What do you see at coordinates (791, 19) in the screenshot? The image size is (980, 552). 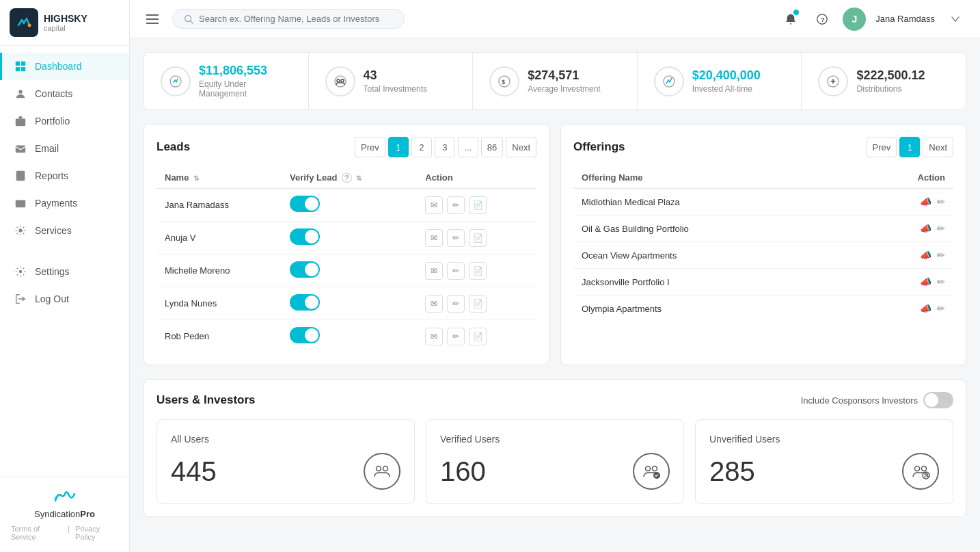 I see `notification-bell` at bounding box center [791, 19].